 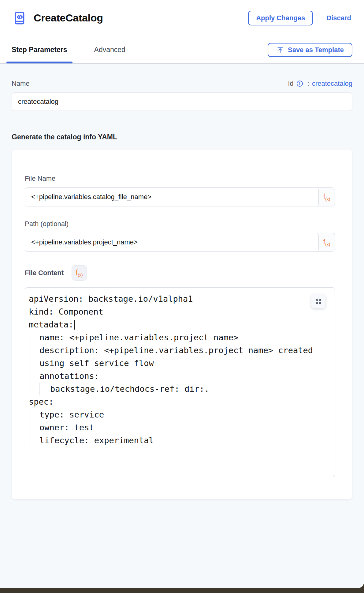 I want to click on code-text: lifecycle: experimental, so click(x=97, y=440).